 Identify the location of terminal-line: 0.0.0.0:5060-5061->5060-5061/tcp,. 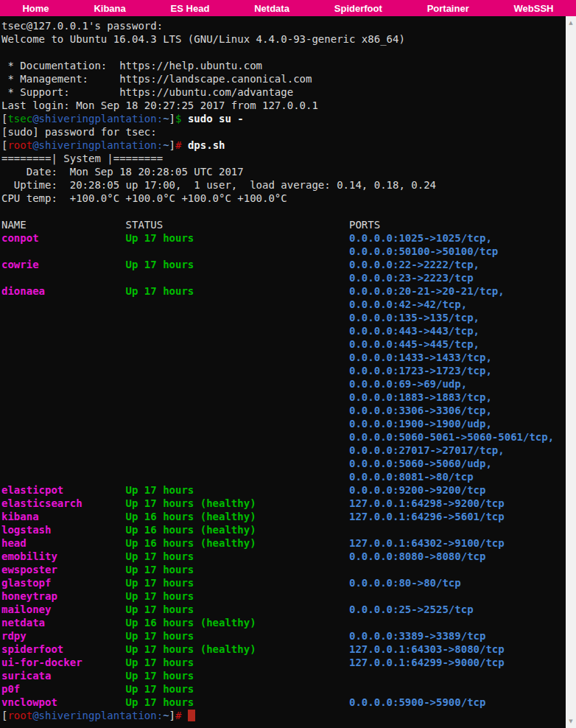
(284, 437).